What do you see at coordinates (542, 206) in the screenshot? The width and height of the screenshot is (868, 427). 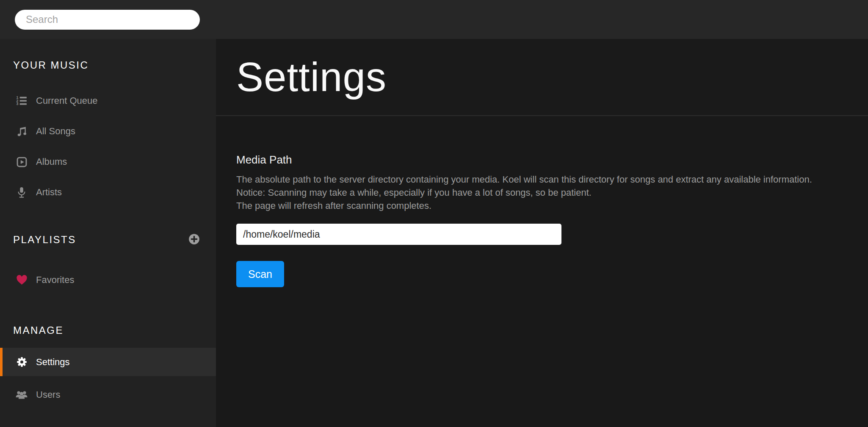 I see `description-line: The page will refresh after scanning com…` at bounding box center [542, 206].